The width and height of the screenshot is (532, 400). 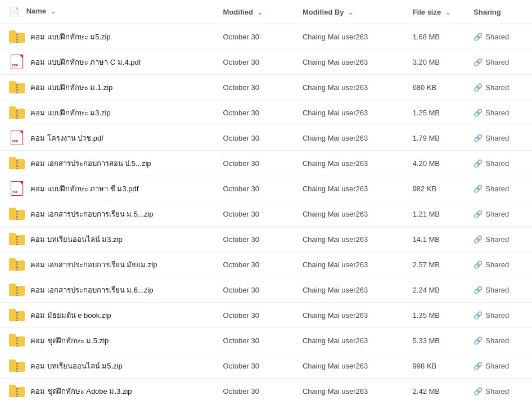 What do you see at coordinates (266, 366) in the screenshot?
I see `table-row: คอม บทเรียนออนไลน์ ม5.zipOctober 30Chain…` at bounding box center [266, 366].